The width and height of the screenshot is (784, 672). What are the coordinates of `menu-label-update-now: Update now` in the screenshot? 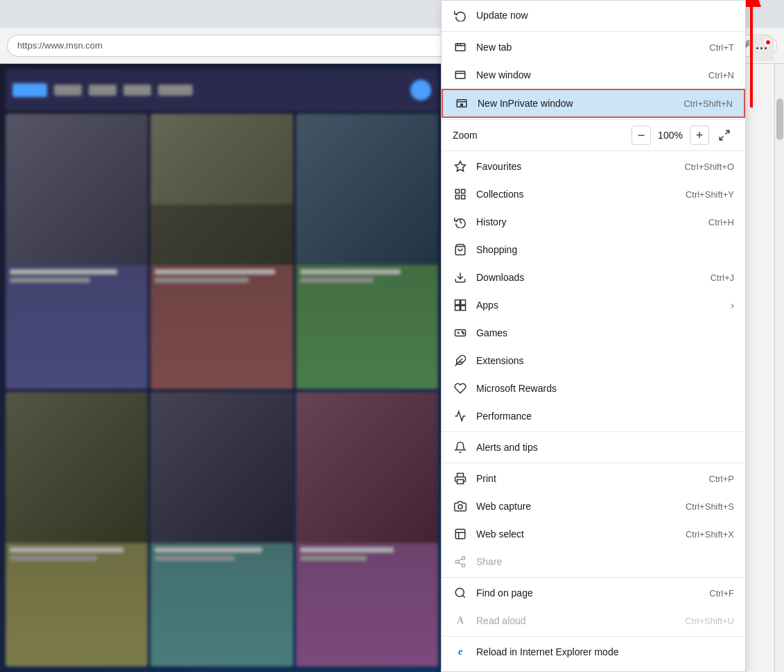 It's located at (605, 15).